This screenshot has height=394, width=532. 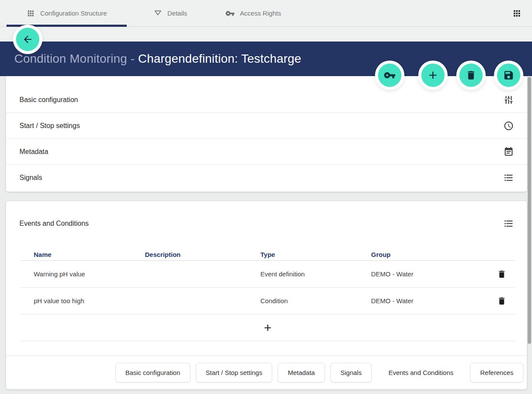 What do you see at coordinates (220, 59) in the screenshot?
I see `page-title-main: Chargendefinition: Testcharge` at bounding box center [220, 59].